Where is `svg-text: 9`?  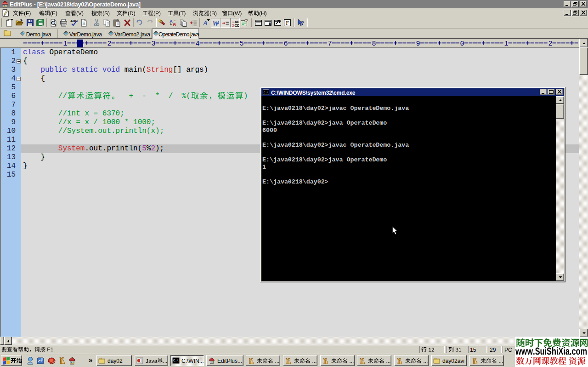 svg-text: 9 is located at coordinates (418, 44).